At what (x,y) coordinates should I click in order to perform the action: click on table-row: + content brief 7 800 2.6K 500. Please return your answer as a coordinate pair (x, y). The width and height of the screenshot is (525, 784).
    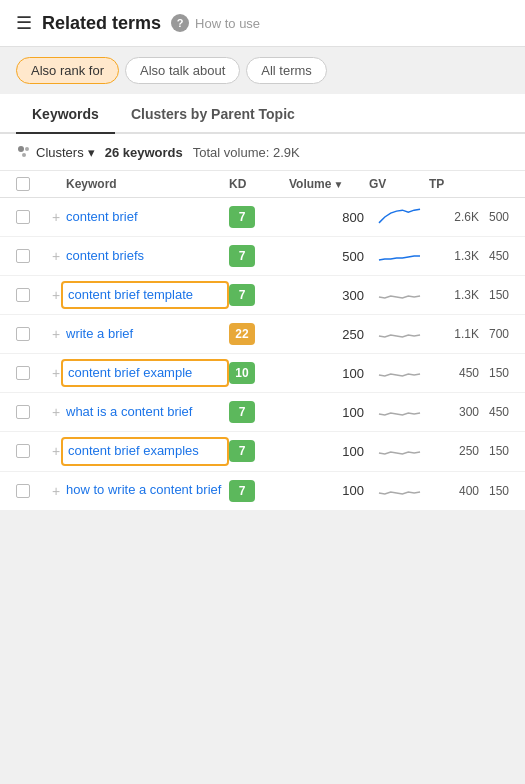
    Looking at the image, I should click on (262, 218).